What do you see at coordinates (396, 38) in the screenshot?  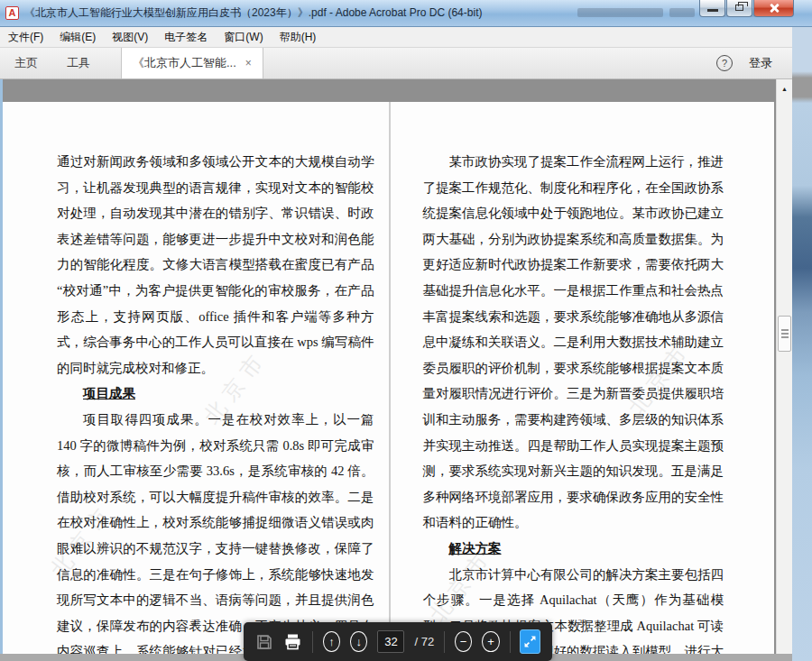 I see `menu-bar: 文件(F) 编辑(E) 视图(V) 电子签名 窗口(W) 帮助(H)` at bounding box center [396, 38].